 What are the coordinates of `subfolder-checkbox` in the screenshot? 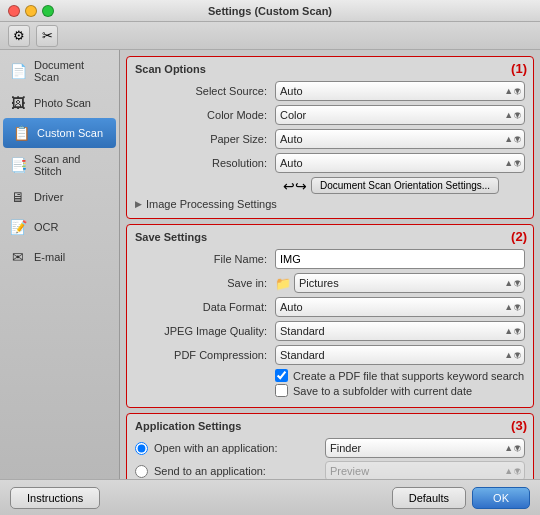 It's located at (282, 390).